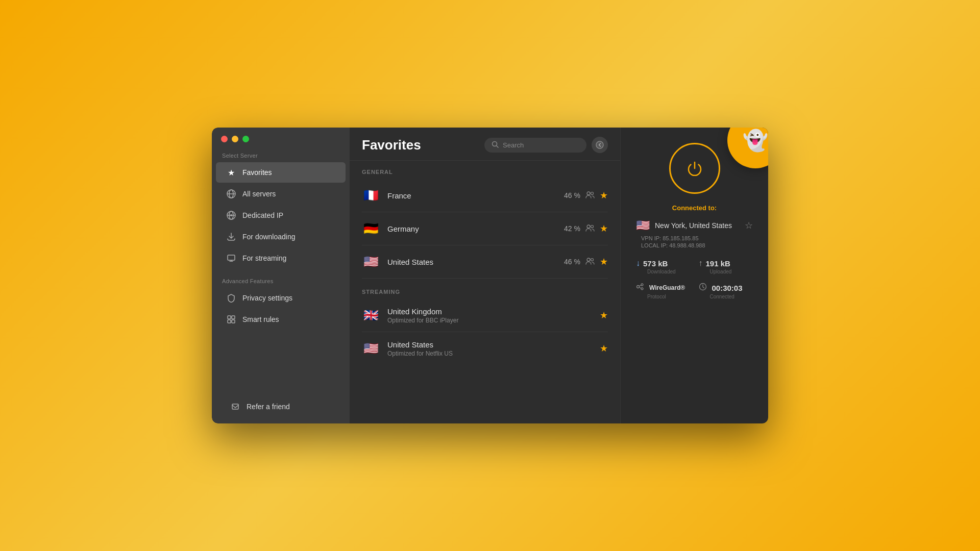 This screenshot has width=980, height=551. What do you see at coordinates (281, 280) in the screenshot?
I see `advanced-features-label: Advanced Features` at bounding box center [281, 280].